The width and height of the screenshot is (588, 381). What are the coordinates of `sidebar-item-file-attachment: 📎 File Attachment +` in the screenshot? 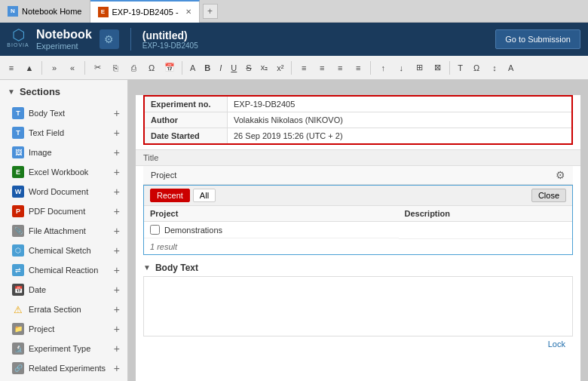 It's located at (63, 231).